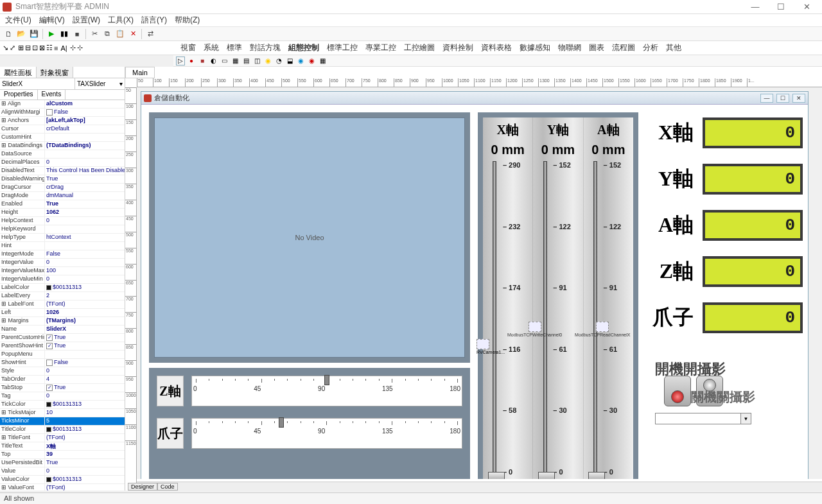  What do you see at coordinates (498, 61) in the screenshot?
I see `component-icons-row: ▷ ● ■ ◐ ▭ ▦ ▤ ◫ ◉ ◔ ⬓ ◉ ◉ ▦` at bounding box center [498, 61].